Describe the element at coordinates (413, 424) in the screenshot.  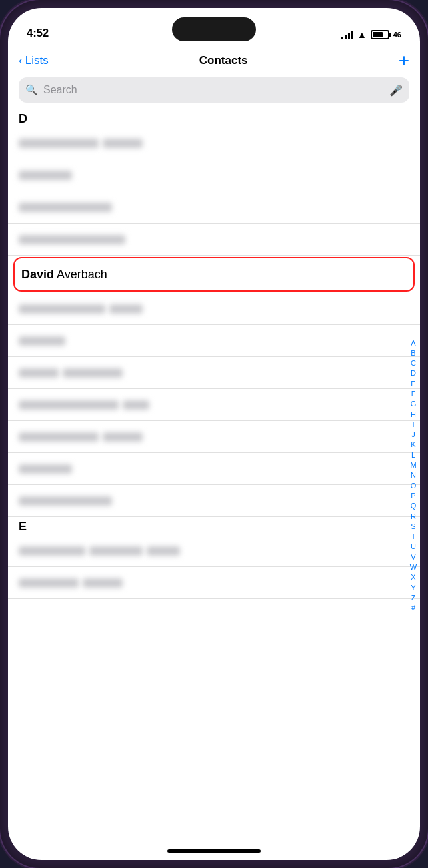
I see `alpha-I: I` at that location.